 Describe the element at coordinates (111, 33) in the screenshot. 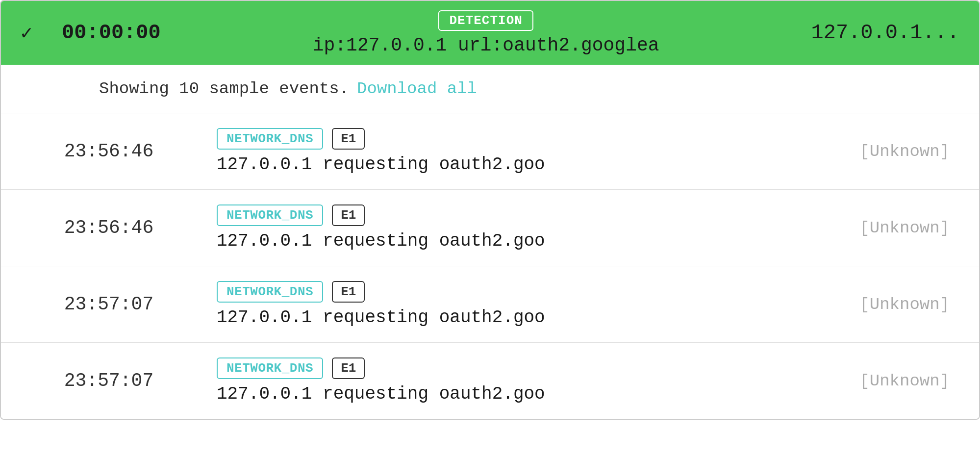

I see `header-time: 00:00:00` at that location.